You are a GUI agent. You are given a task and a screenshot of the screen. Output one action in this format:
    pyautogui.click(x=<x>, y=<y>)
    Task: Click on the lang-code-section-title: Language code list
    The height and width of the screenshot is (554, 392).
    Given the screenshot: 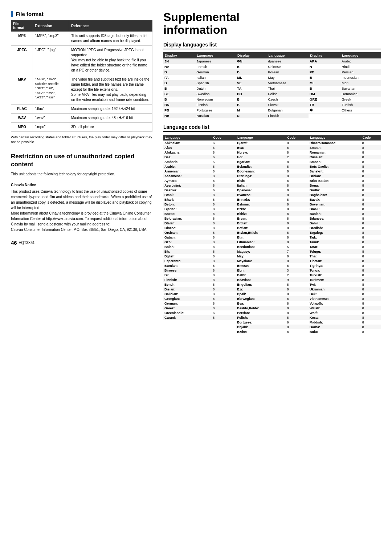 What is the action you would take?
    pyautogui.click(x=272, y=128)
    